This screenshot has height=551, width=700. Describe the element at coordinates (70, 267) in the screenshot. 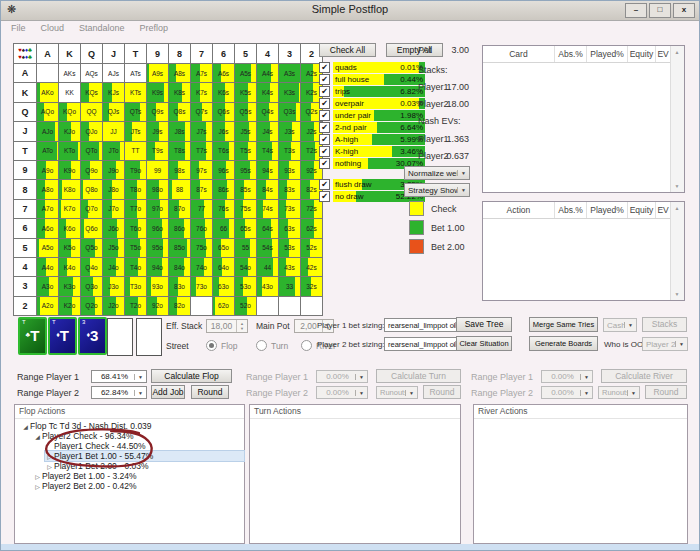

I see `matrix-cell-K4o: K4o` at that location.